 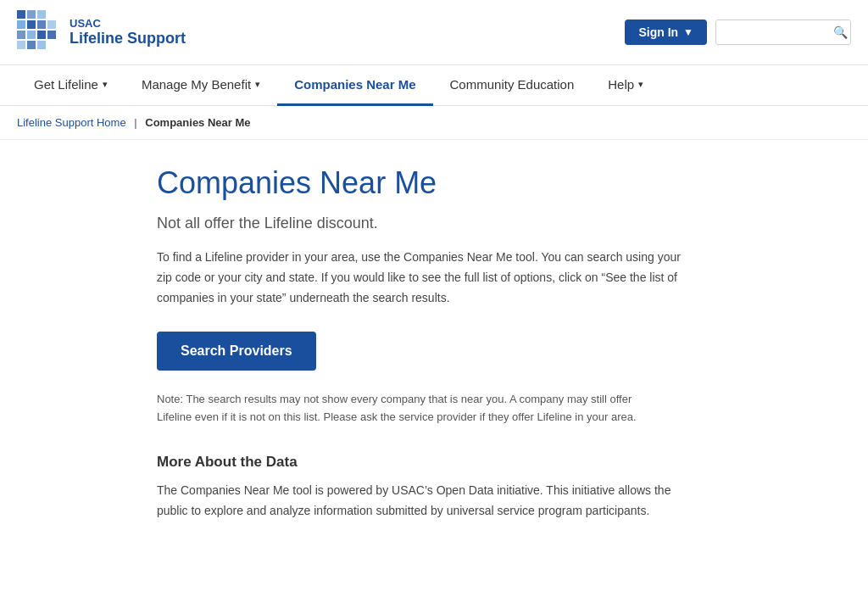 What do you see at coordinates (102, 32) in the screenshot?
I see `logo-area: USAC Lifeline Support` at bounding box center [102, 32].